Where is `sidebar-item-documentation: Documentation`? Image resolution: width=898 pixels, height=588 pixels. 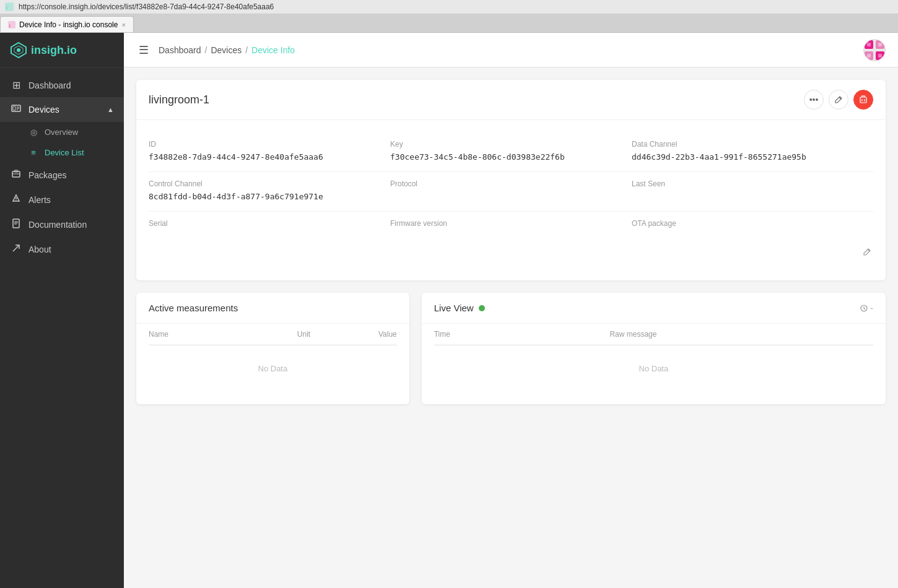 sidebar-item-documentation: Documentation is located at coordinates (62, 225).